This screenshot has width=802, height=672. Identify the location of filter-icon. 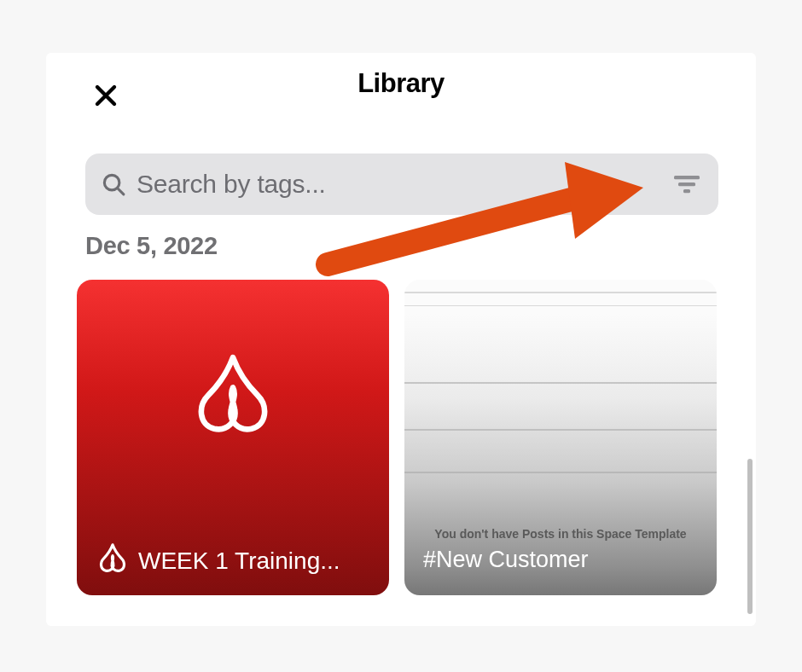
(687, 184).